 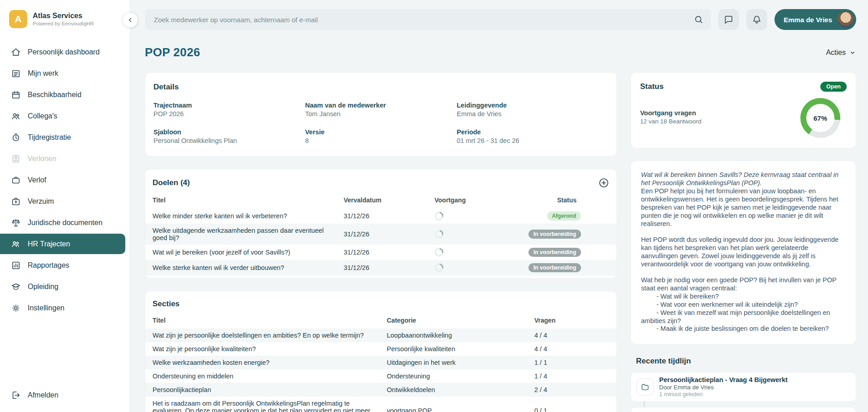 What do you see at coordinates (63, 244) in the screenshot?
I see `sidebar-item-hr-trajecten: HR Trajecten` at bounding box center [63, 244].